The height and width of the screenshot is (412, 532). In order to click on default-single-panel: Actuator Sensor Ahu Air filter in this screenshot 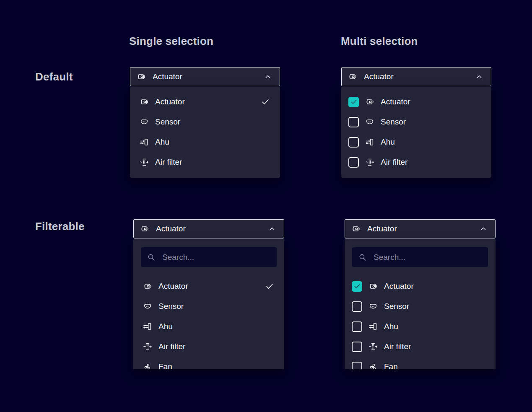, I will do `click(205, 132)`.